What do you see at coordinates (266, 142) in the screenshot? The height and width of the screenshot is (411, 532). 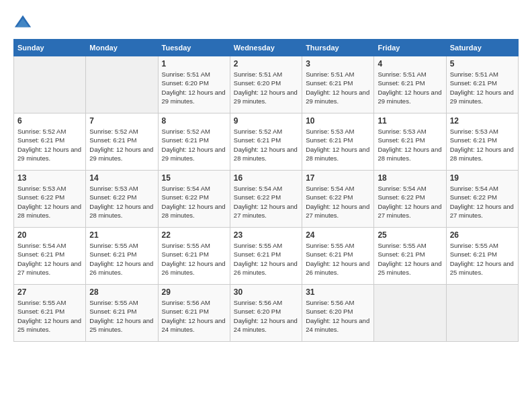 I see `calendar-cell: 9Sunrise: 5:52 AM Sunset: 6:21 PM Daylig…` at bounding box center [266, 142].